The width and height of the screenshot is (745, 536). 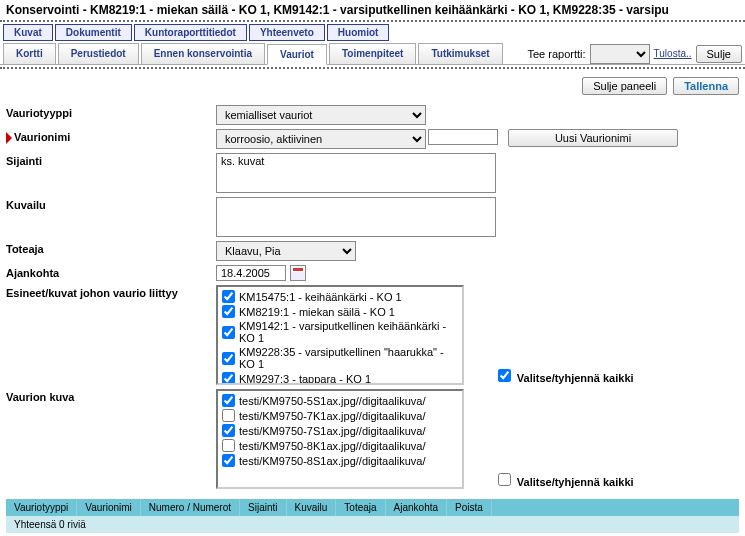 I want to click on valitse-kaikki-esineet-checkbox, so click(x=504, y=376).